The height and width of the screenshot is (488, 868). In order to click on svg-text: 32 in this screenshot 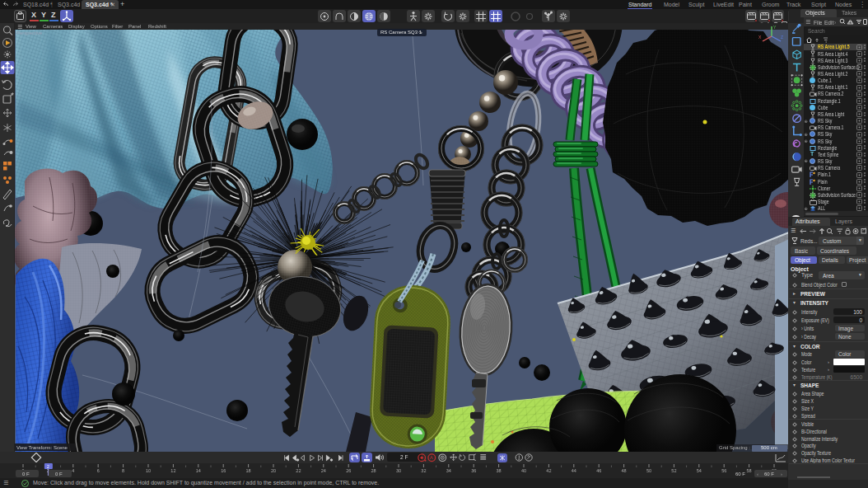, I will do `click(423, 471)`.